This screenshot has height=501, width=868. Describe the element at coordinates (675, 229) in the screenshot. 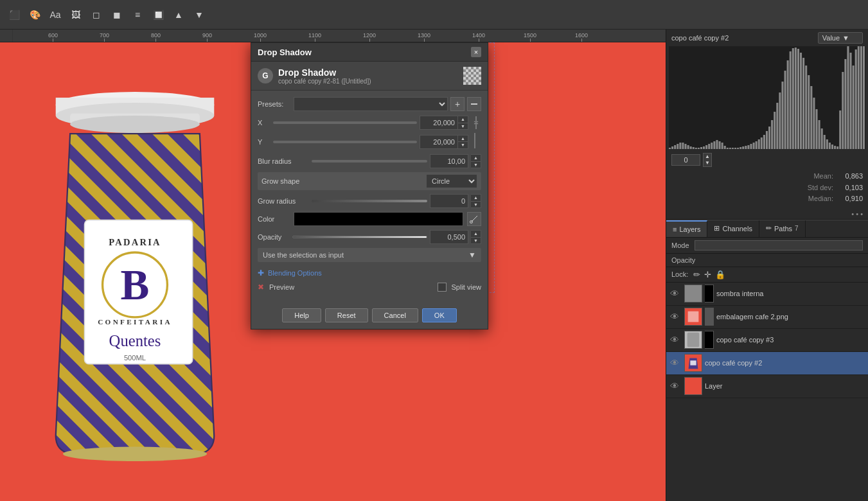

I see `layers-icon: ≡` at that location.